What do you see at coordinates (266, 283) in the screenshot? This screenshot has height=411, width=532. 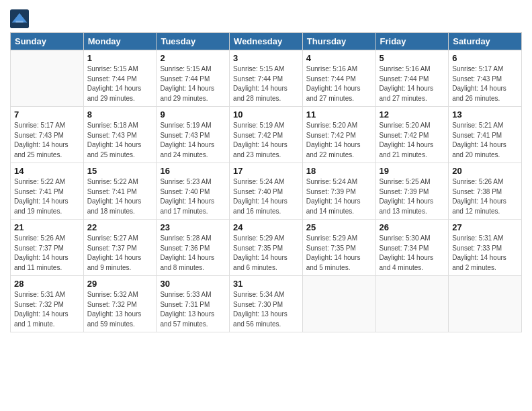 I see `day-number: 31` at bounding box center [266, 283].